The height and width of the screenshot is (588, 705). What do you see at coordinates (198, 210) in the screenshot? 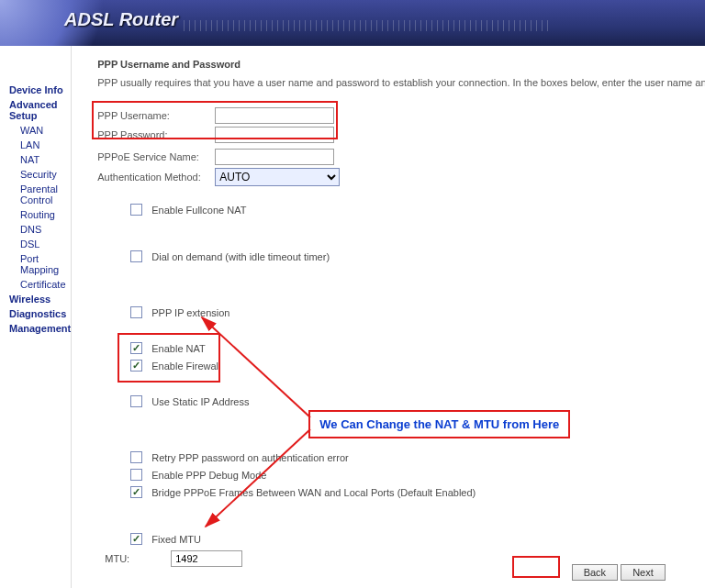
I see `fullcone-nat-label: Enable Fullcone NAT` at bounding box center [198, 210].